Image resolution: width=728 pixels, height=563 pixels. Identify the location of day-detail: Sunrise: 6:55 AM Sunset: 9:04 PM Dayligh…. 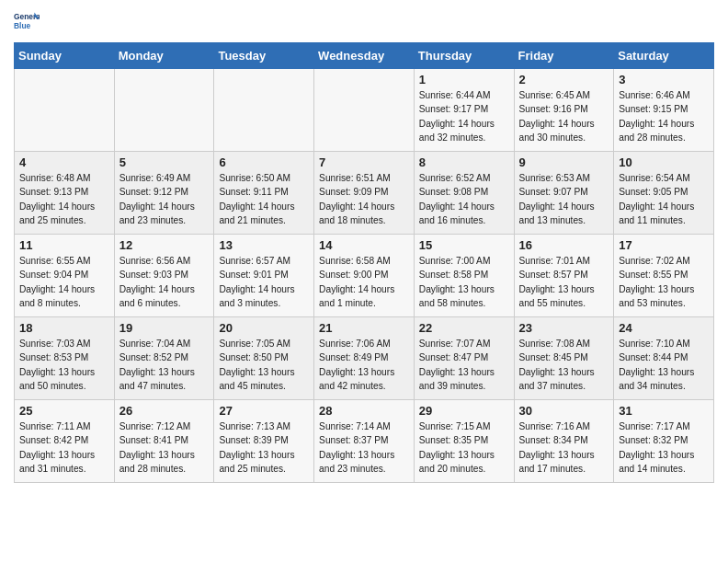
(64, 282).